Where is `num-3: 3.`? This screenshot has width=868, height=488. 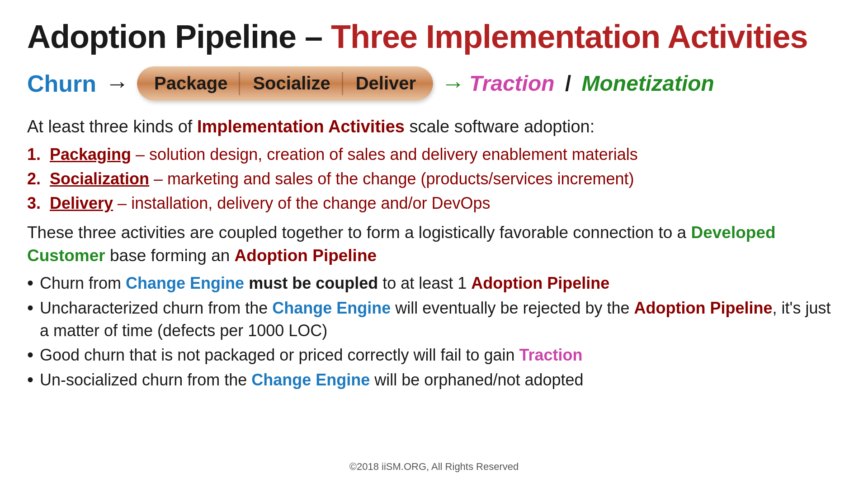
num-3: 3. is located at coordinates (36, 203).